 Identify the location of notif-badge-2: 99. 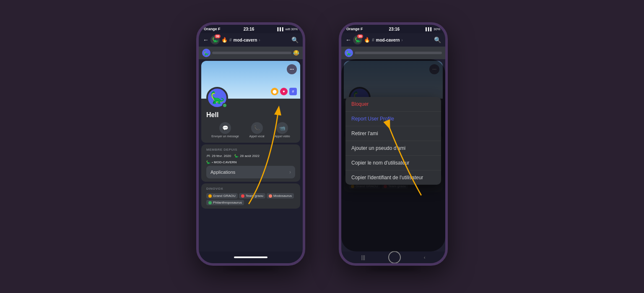
(360, 36).